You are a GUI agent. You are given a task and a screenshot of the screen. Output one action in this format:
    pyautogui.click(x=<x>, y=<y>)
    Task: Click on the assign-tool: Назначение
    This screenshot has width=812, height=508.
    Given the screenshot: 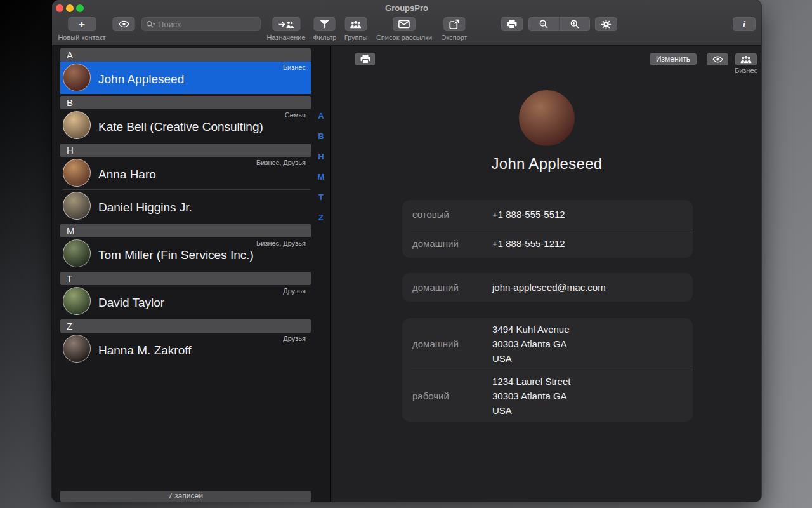 What is the action you would take?
    pyautogui.click(x=285, y=29)
    